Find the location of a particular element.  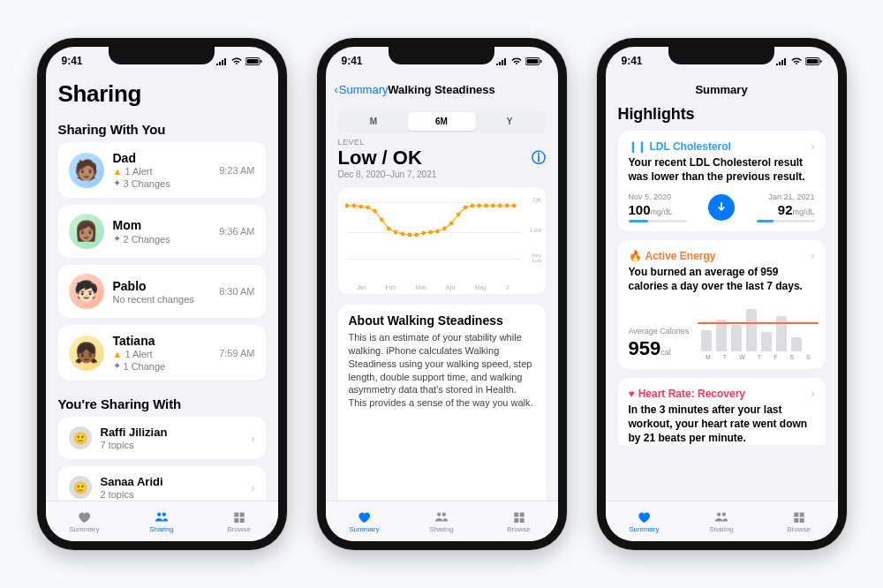

contact-row: 👧🏾 Tatiana ▲1 Alert ✦1 Change 7:59 AM is located at coordinates (162, 353).